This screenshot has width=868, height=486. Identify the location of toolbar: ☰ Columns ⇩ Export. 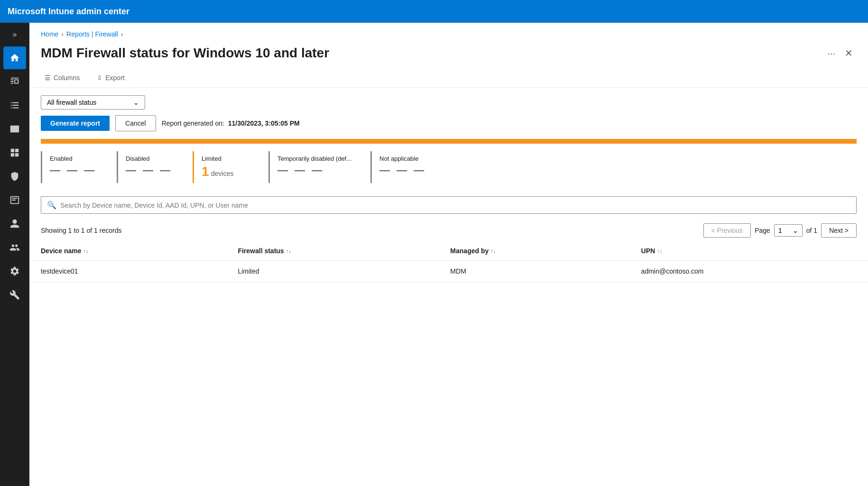
(449, 78).